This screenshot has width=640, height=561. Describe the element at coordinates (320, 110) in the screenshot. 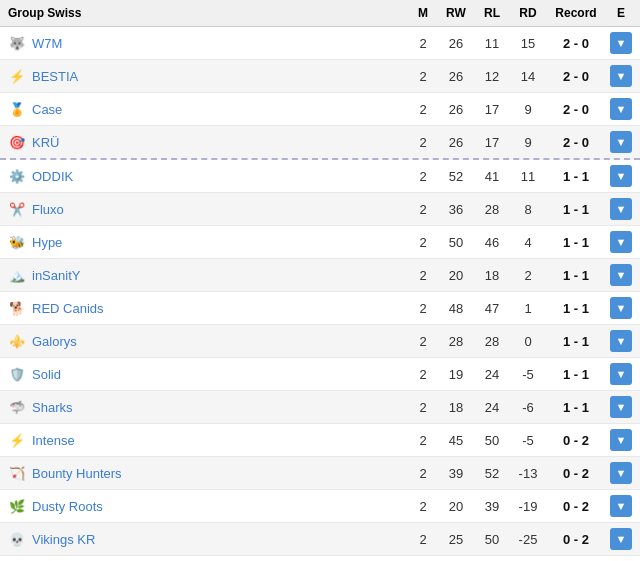

I see `table-row: 🏅 Case 2 26 17 9 2 - 0 ▼` at that location.